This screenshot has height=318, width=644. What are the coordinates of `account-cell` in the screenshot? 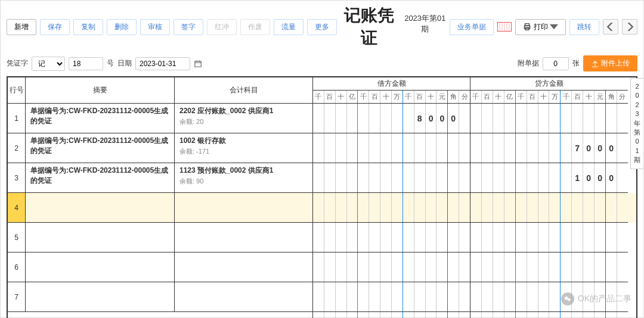 It's located at (244, 208).